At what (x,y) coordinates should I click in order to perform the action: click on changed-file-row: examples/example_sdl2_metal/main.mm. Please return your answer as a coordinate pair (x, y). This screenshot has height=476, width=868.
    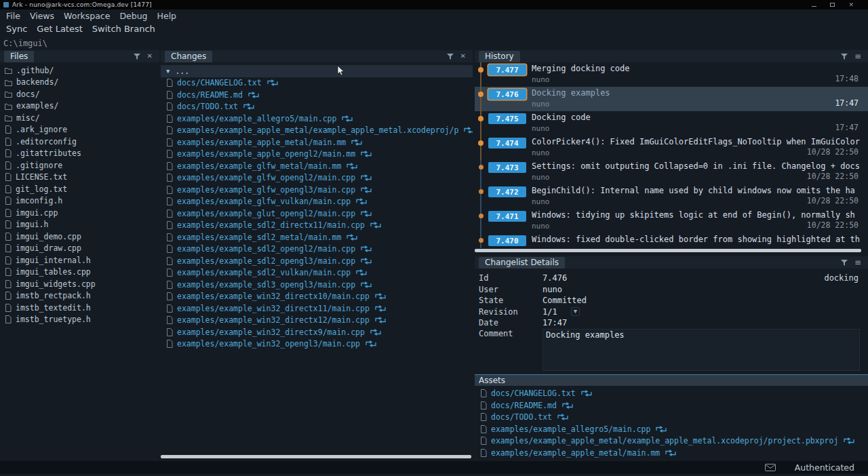
    Looking at the image, I should click on (317, 237).